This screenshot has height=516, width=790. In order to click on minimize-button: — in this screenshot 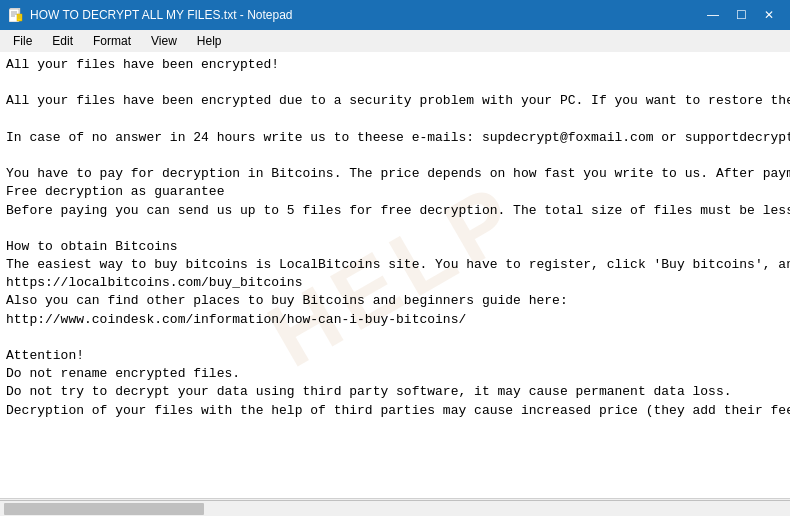, I will do `click(713, 15)`.